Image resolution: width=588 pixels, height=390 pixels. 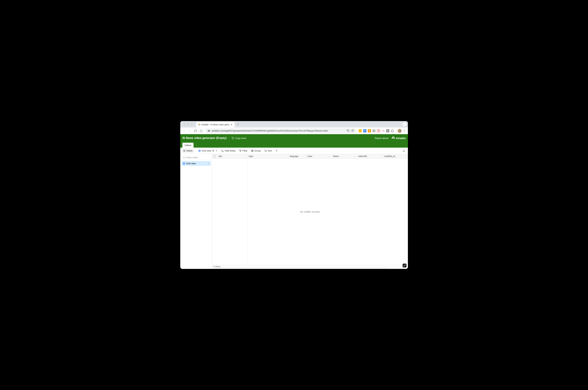 What do you see at coordinates (199, 125) in the screenshot?
I see `airtable-favicon-icon` at bounding box center [199, 125].